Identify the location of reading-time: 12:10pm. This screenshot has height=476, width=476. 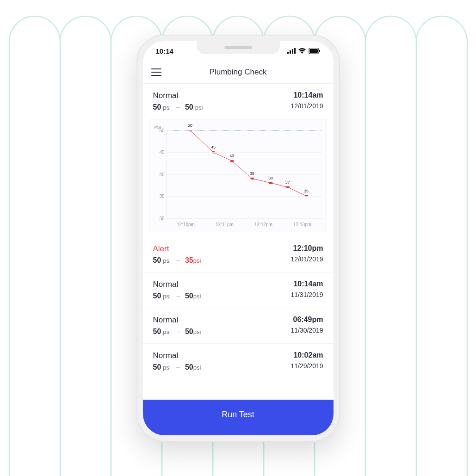
(307, 248).